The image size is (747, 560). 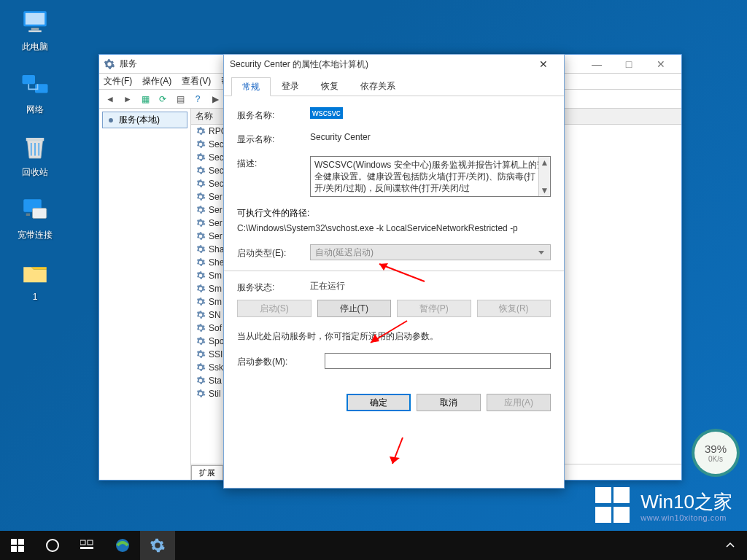 I want to click on toolbar-start-button: ▶, so click(x=215, y=99).